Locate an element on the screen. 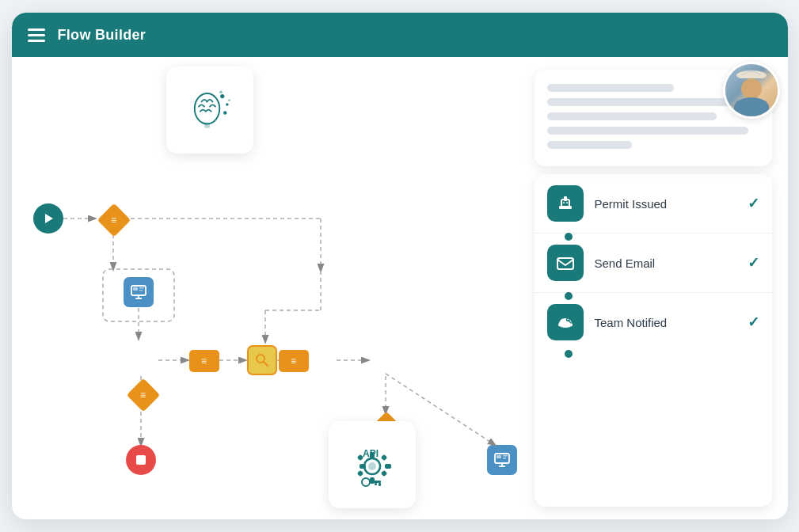  app-title: Flow Builder is located at coordinates (102, 35).